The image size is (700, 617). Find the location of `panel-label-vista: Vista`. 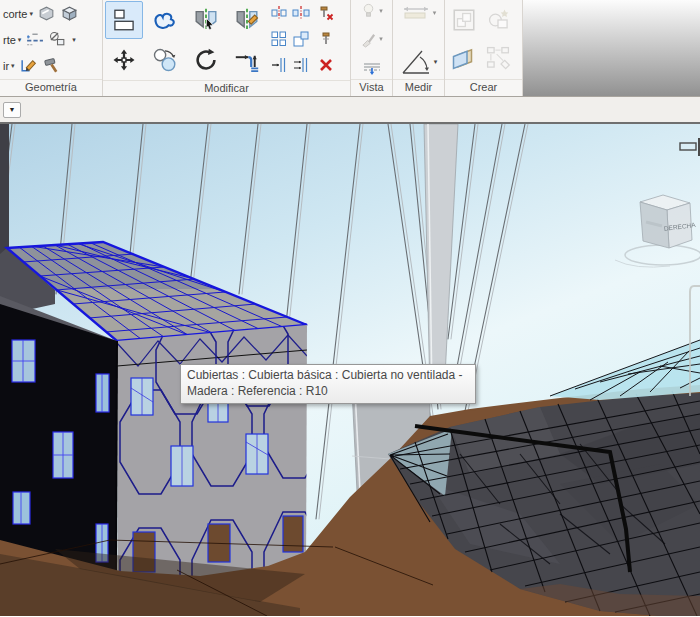

panel-label-vista: Vista is located at coordinates (372, 88).